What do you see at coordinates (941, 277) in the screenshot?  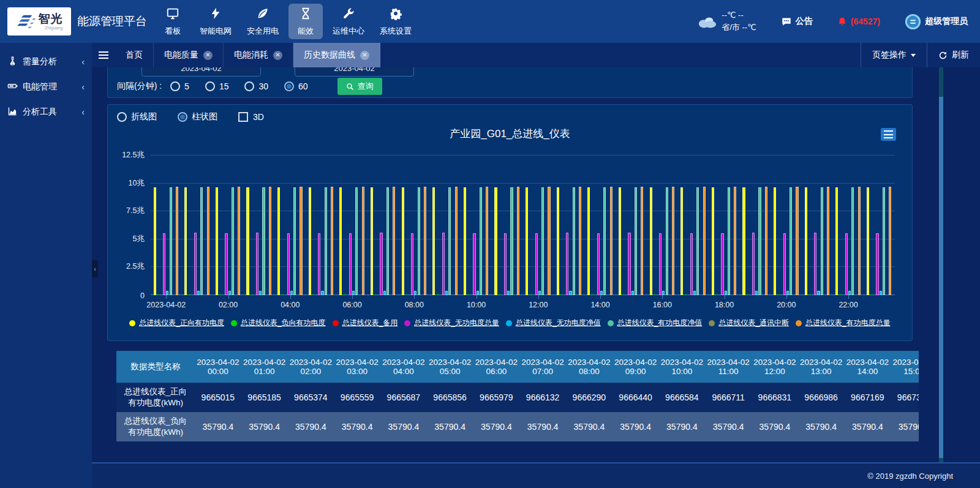 I see `content-scrollbar-thumb` at bounding box center [941, 277].